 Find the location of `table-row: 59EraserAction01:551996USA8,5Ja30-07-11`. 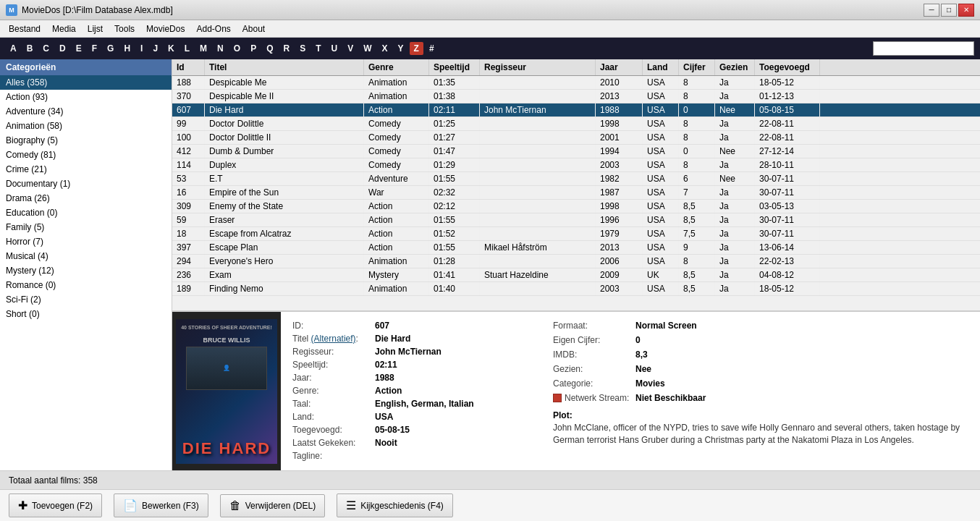

table-row: 59EraserAction01:551996USA8,5Ja30-07-11 is located at coordinates (576, 220).